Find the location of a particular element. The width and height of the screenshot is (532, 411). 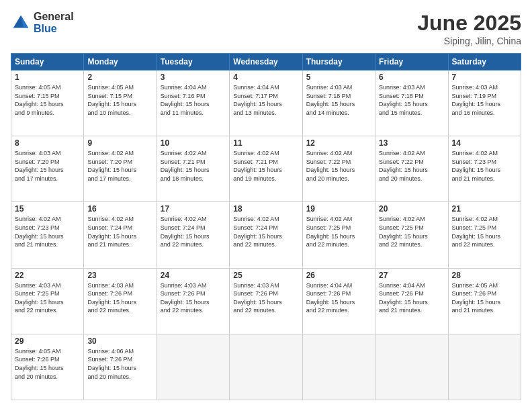

day-number: 24 is located at coordinates (193, 275).